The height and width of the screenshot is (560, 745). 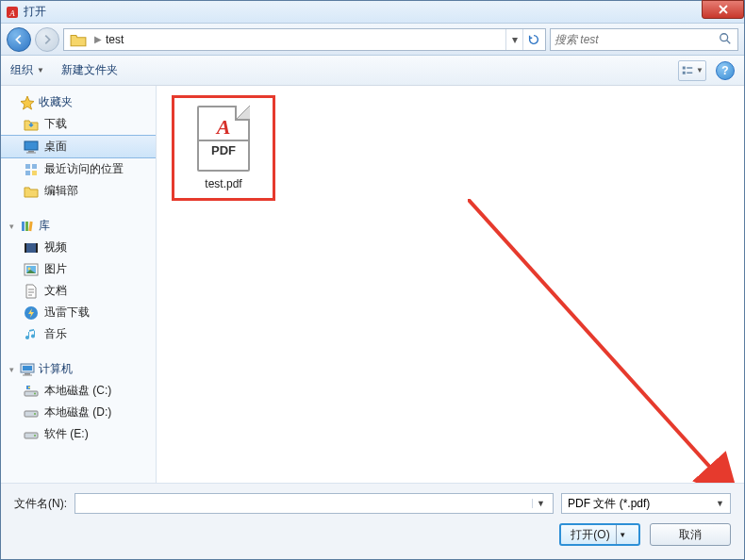 I want to click on search-input, so click(x=637, y=40).